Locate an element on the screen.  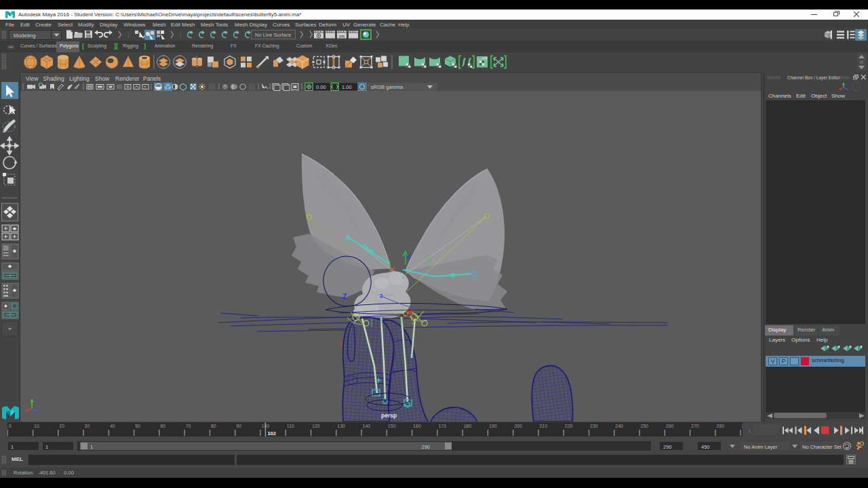
svg-text: 20 is located at coordinates (62, 426).